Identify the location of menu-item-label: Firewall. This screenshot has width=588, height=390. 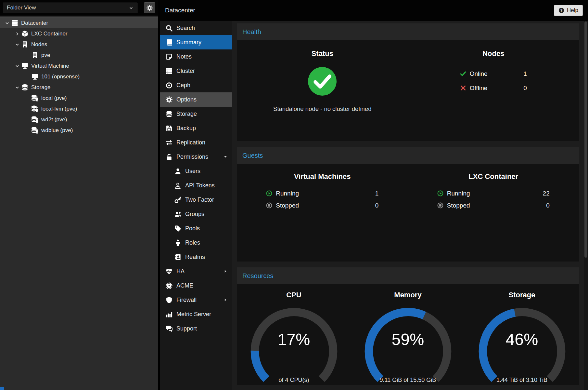
(186, 300).